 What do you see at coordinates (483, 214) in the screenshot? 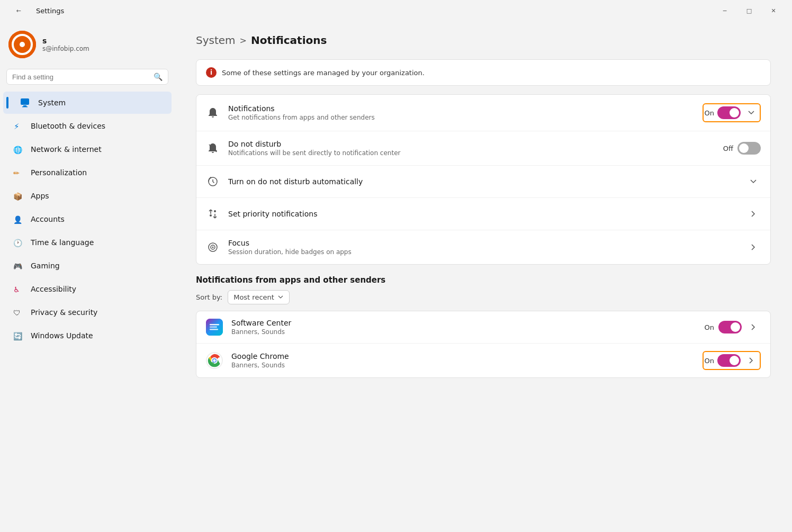
I see `priority-row: Set priority notifications` at bounding box center [483, 214].